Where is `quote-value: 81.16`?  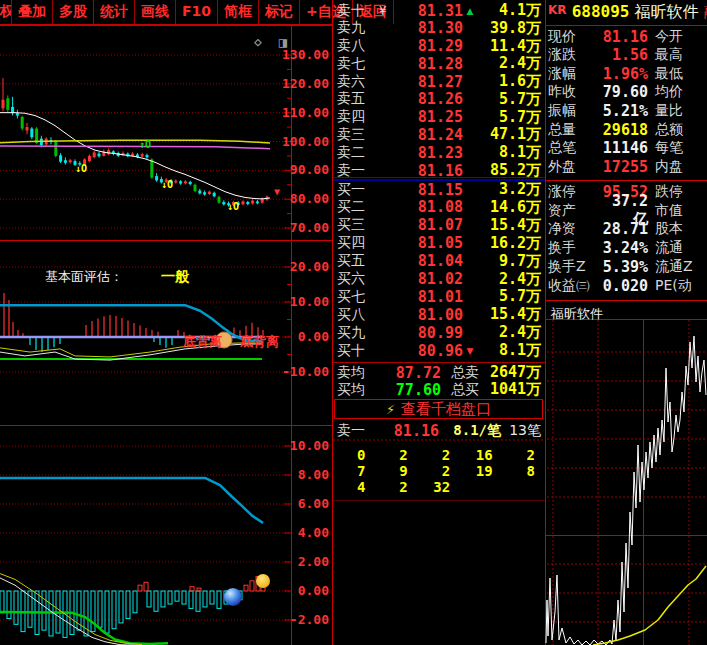
quote-value: 81.16 is located at coordinates (623, 37).